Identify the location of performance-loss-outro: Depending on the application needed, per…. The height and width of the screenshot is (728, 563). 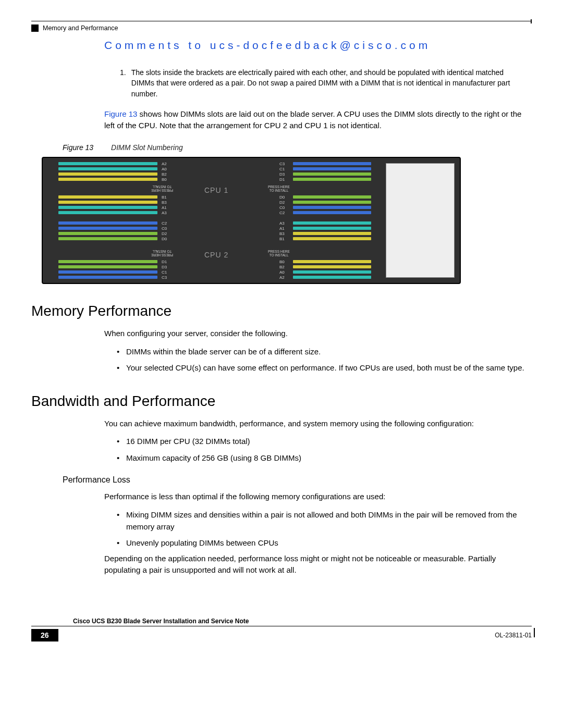
(318, 564).